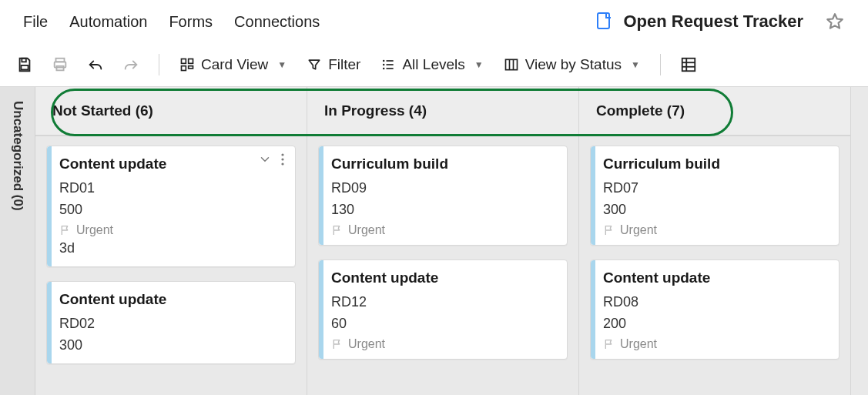  What do you see at coordinates (18, 241) in the screenshot?
I see `uncategorized-tab: Uncategorized (0)` at bounding box center [18, 241].